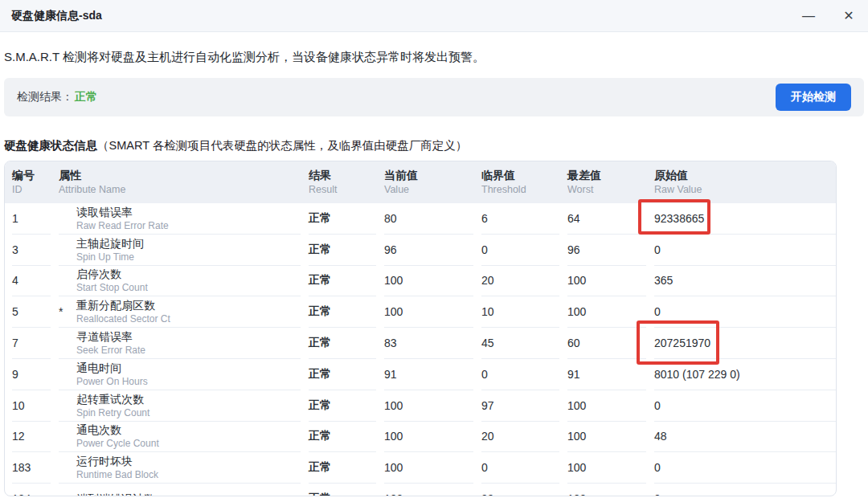  Describe the element at coordinates (420, 312) in the screenshot. I see `table-row: 5*重新分配扇区数Reallocated Sector Ct正常10010100…` at that location.